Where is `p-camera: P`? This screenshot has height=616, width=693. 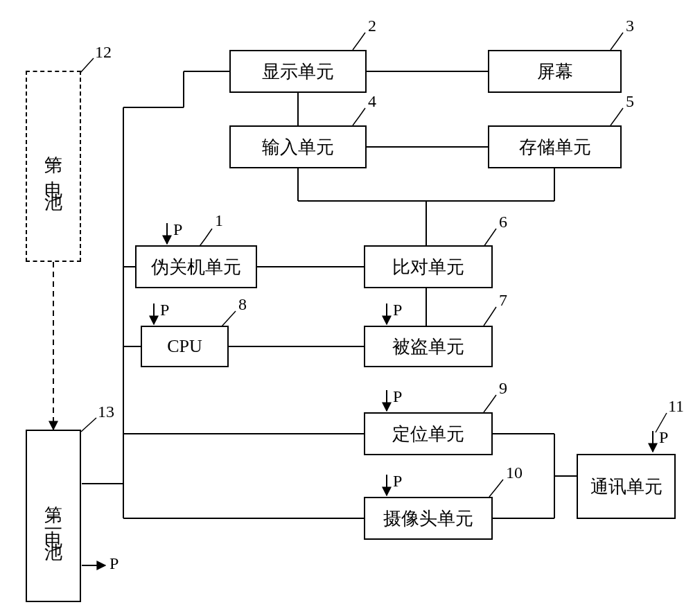
p-camera: P is located at coordinates (398, 481).